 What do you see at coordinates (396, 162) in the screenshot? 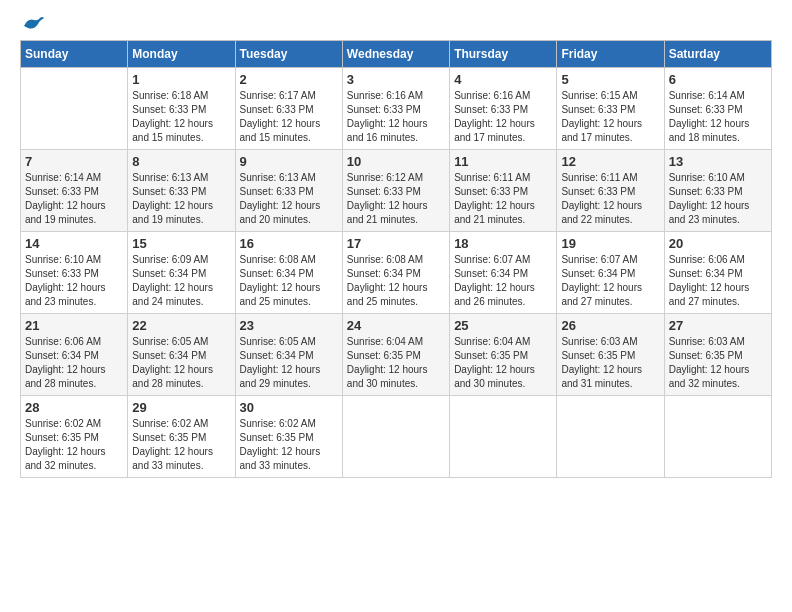
I see `day-number: 10` at bounding box center [396, 162].